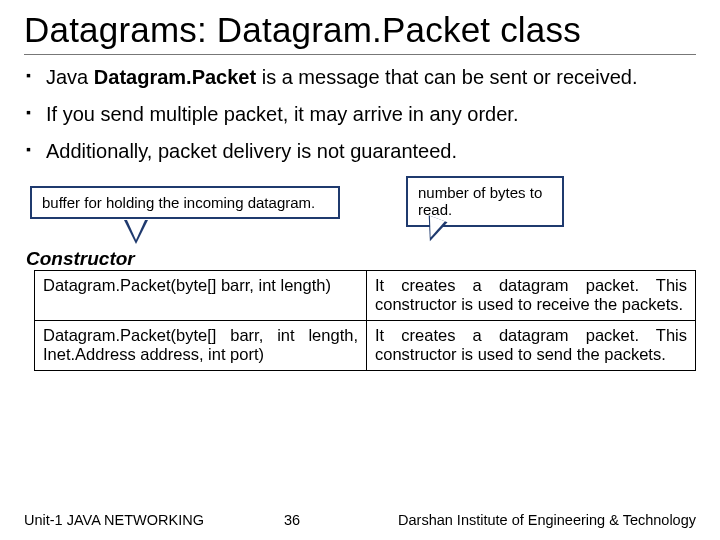 Image resolution: width=720 pixels, height=540 pixels. I want to click on table-row: Datagram.Packet(byte[] barr, int length,…, so click(366, 345).